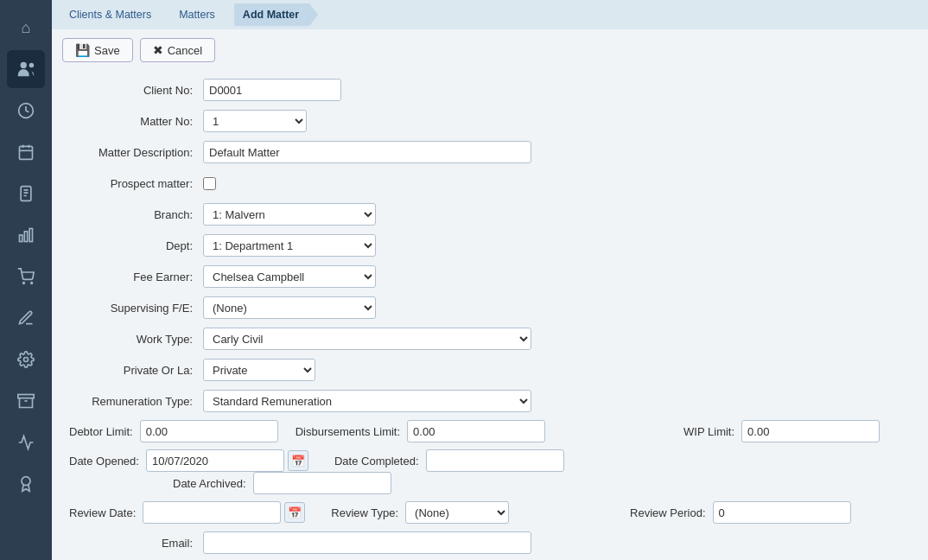 This screenshot has width=928, height=560. I want to click on breadcrumb-matters: Matters, so click(202, 15).